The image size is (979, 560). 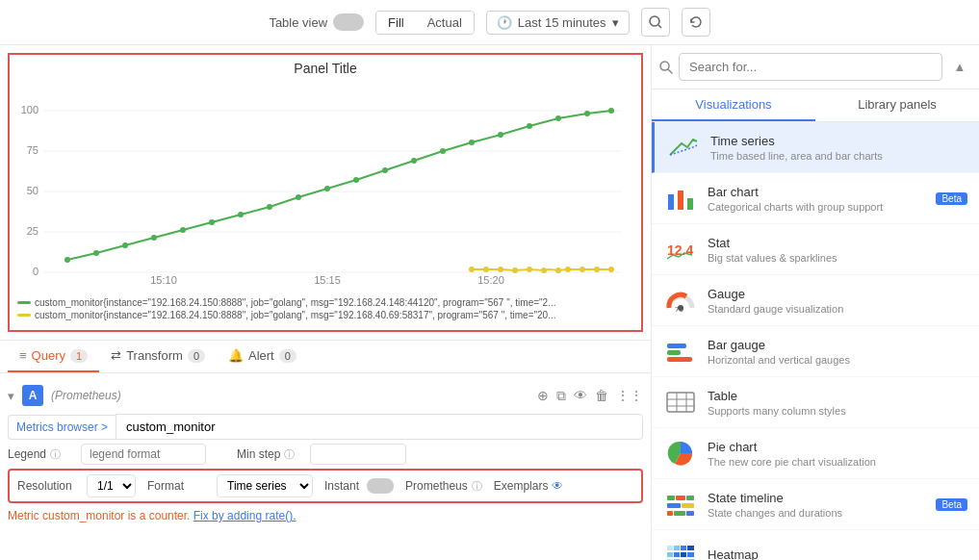 What do you see at coordinates (262, 356) in the screenshot?
I see `tab-alert: 🔔 Alert 0` at bounding box center [262, 356].